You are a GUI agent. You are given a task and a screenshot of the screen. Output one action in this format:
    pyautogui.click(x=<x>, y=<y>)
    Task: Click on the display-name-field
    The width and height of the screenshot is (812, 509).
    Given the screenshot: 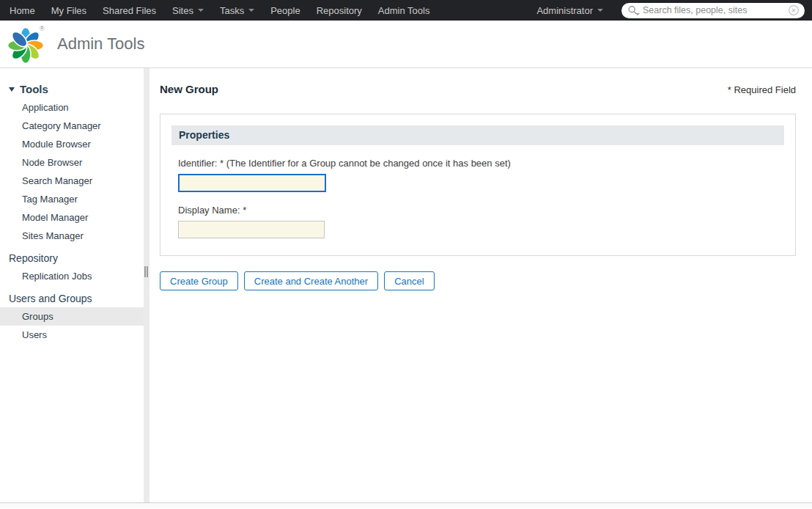 What is the action you would take?
    pyautogui.click(x=251, y=230)
    